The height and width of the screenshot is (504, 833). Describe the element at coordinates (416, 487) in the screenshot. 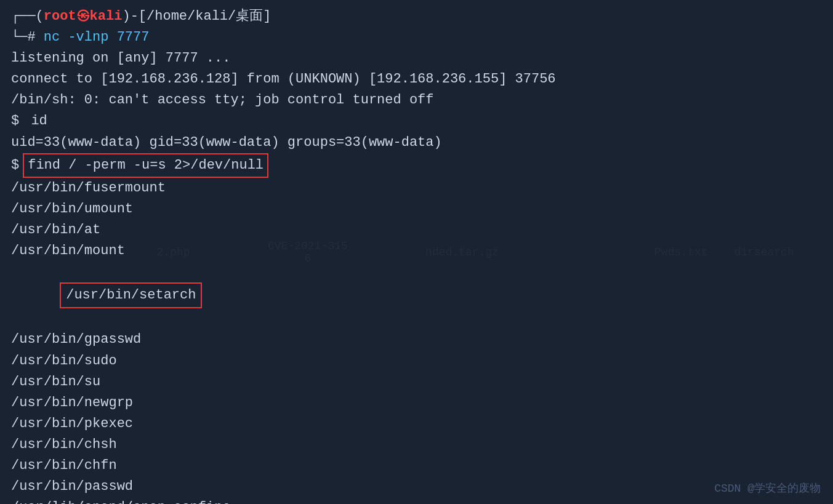

I see `path-passwd: /usr/bin/passwd` at that location.